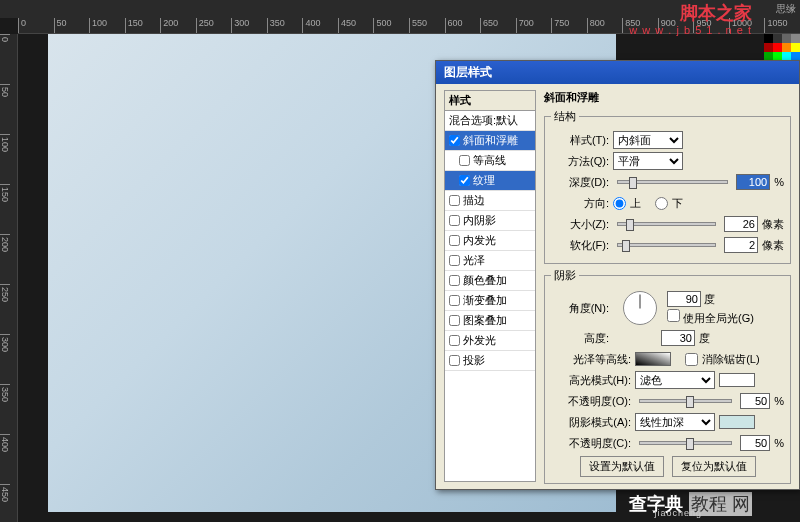 The image size is (800, 522). Describe the element at coordinates (672, 182) in the screenshot. I see `depth-slider` at that location.